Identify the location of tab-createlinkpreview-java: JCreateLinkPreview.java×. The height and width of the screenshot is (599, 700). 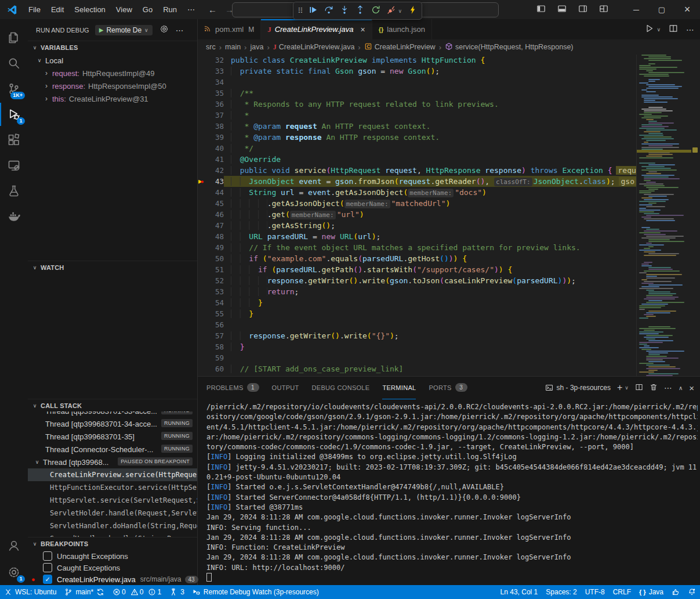
(317, 29).